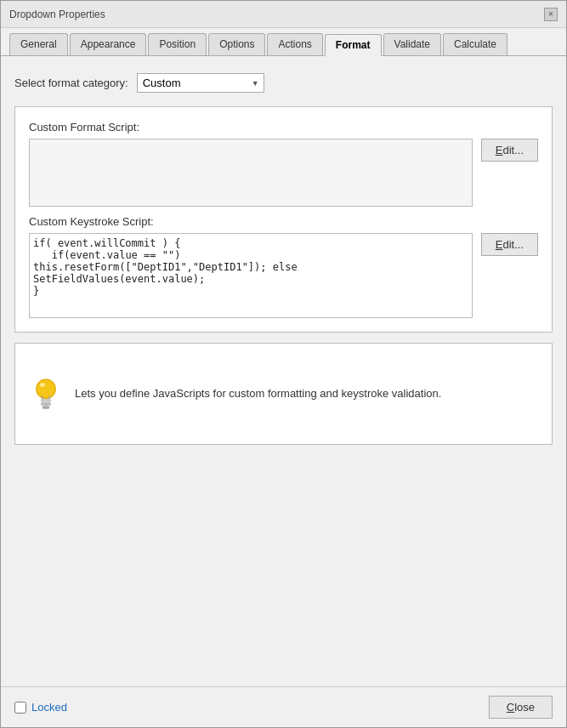 The height and width of the screenshot is (728, 567). I want to click on tab-validate: Validate, so click(412, 44).